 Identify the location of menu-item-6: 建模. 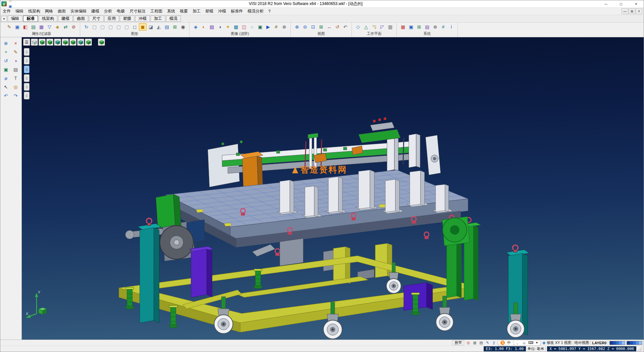
(95, 11).